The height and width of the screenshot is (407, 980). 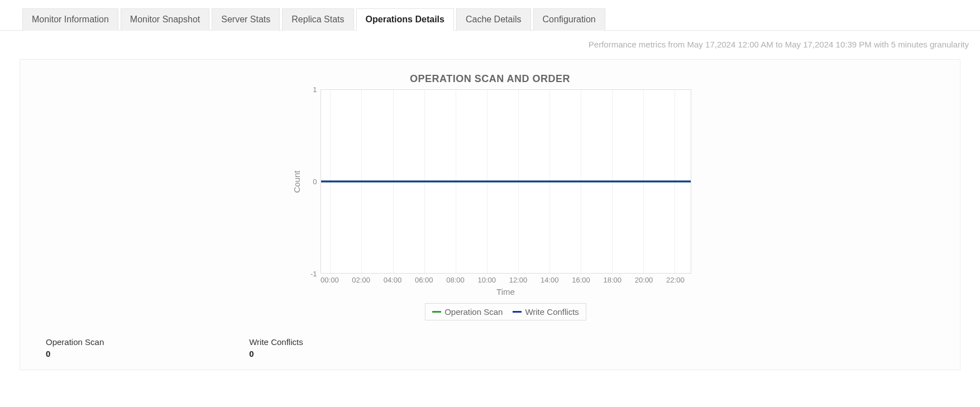 What do you see at coordinates (424, 280) in the screenshot?
I see `x-tick: 06:00` at bounding box center [424, 280].